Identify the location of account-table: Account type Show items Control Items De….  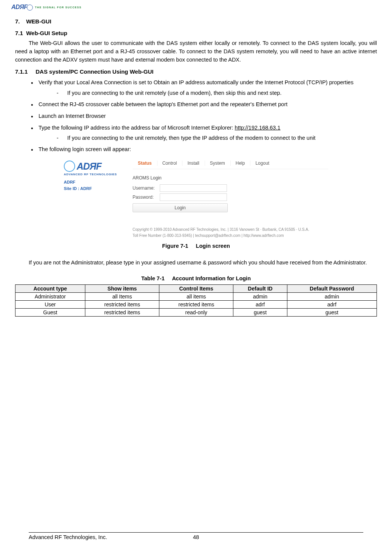
(196, 301).